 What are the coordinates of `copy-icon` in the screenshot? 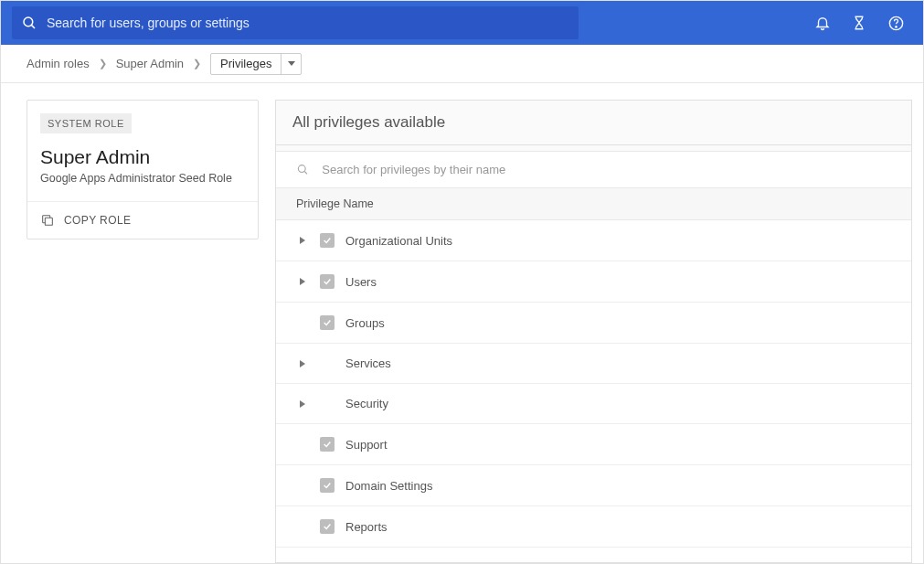 It's located at (48, 220).